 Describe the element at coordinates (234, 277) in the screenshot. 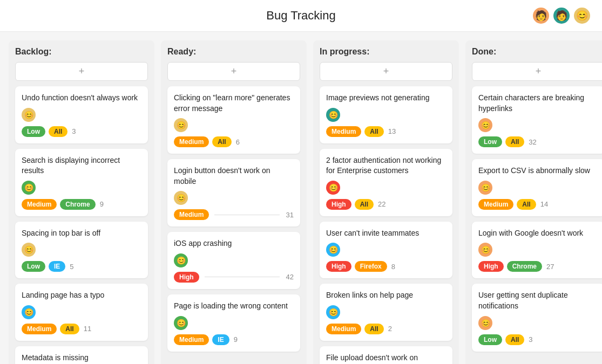

I see `card-footer: High42` at that location.